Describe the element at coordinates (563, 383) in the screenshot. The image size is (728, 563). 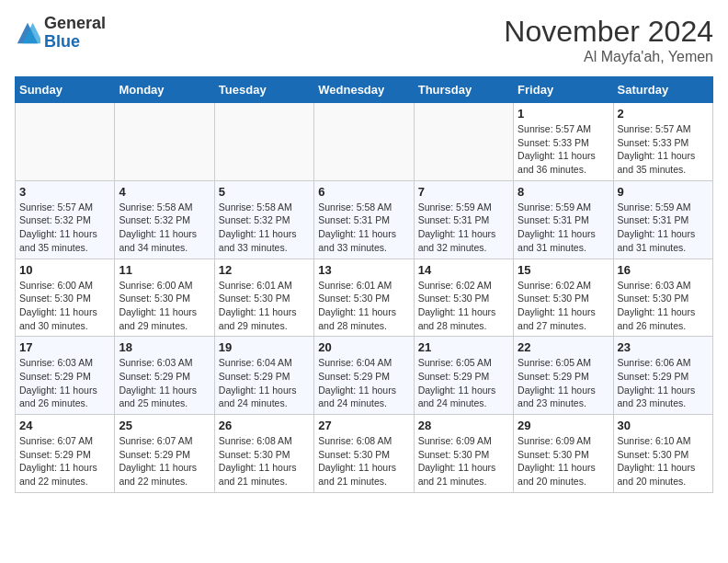
I see `day-info: Sunrise: 6:05 AM Sunset: 5:29 PM Dayligh…` at that location.